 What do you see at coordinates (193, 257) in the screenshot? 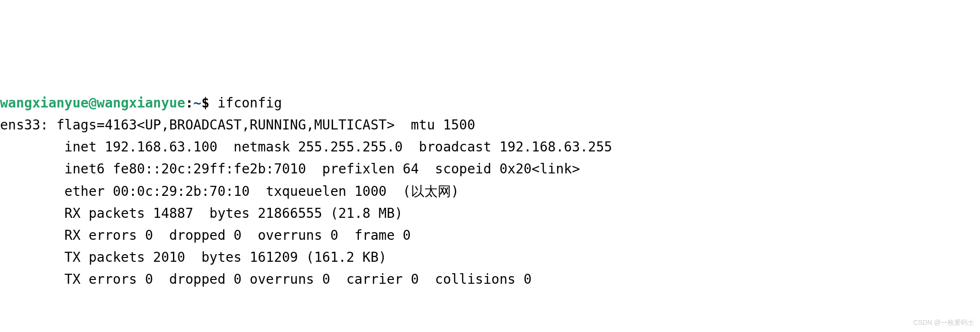
I see `ifconfig-tx-packets-line: TX packets 2010 bytes 161209 (161.2 KB)` at bounding box center [193, 257].